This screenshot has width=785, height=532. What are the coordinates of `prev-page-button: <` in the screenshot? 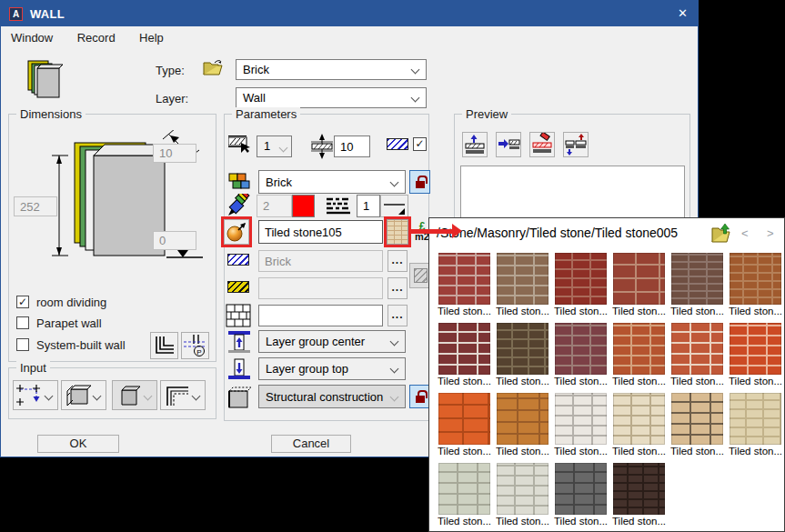 It's located at (745, 233).